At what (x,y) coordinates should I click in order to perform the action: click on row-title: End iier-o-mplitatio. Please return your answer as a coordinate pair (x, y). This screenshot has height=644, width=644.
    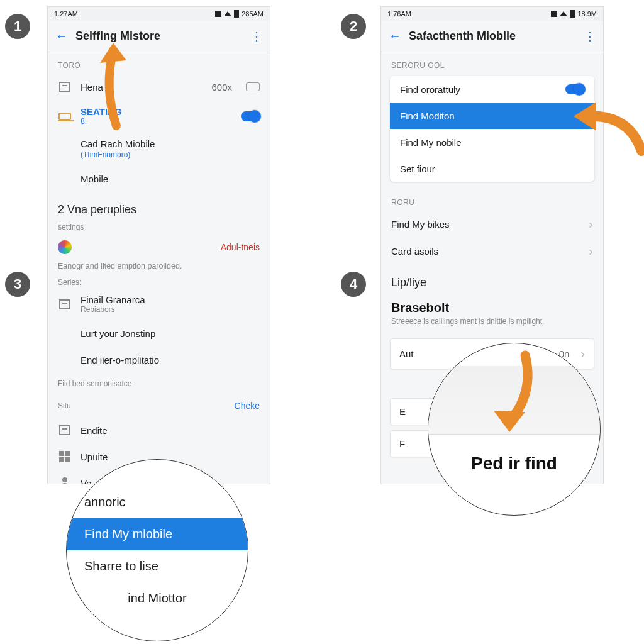
    Looking at the image, I should click on (119, 360).